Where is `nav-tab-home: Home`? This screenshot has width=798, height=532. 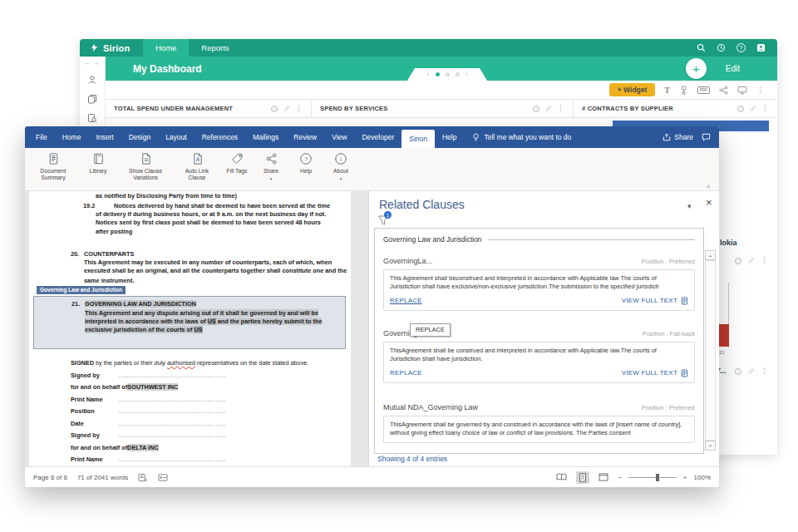 nav-tab-home: Home is located at coordinates (166, 48).